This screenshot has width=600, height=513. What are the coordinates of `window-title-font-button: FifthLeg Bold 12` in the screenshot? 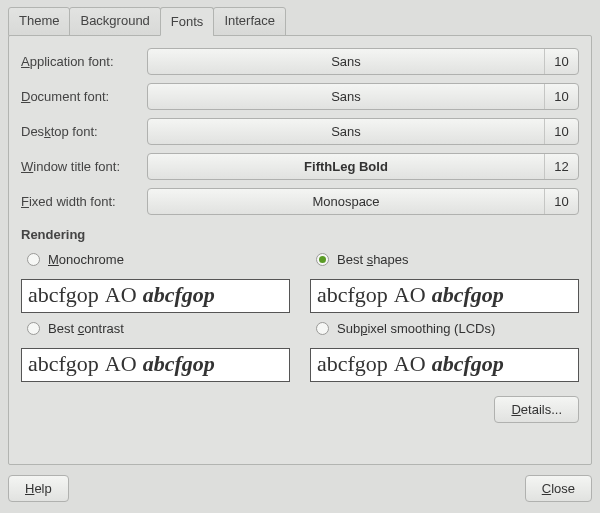 It's located at (363, 166).